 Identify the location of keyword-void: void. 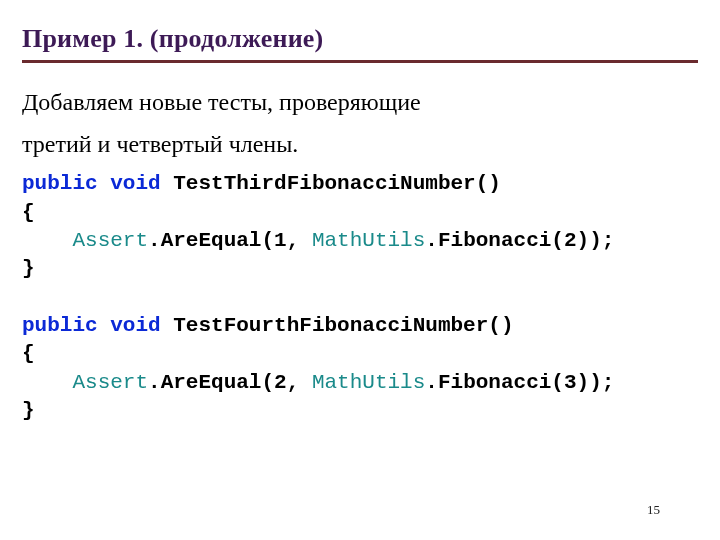
(135, 184).